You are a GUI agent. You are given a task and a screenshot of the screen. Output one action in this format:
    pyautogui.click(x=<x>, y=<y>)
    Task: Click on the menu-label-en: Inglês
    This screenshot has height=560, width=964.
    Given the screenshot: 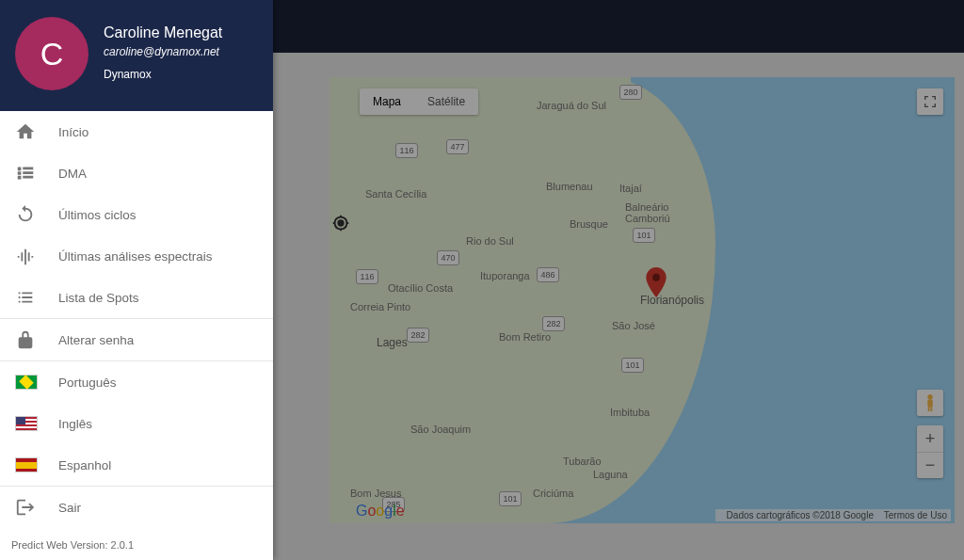 What is the action you would take?
    pyautogui.click(x=75, y=424)
    